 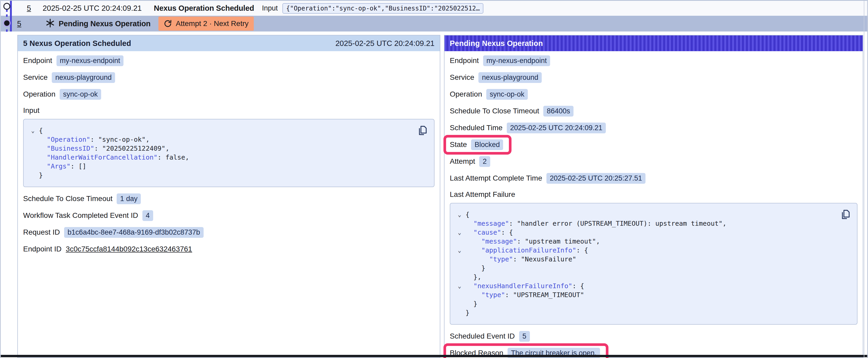 What do you see at coordinates (462, 162) in the screenshot?
I see `field-label: Attempt` at bounding box center [462, 162].